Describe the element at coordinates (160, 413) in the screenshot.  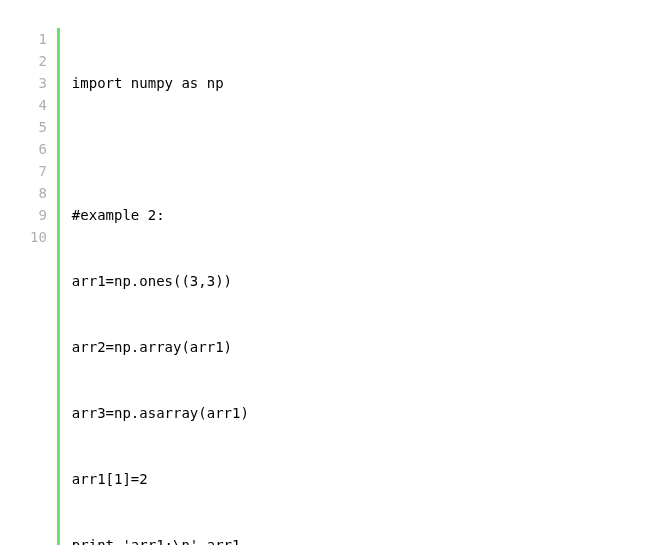
I see `code-line: arr3=np.asarray(arr1)` at that location.